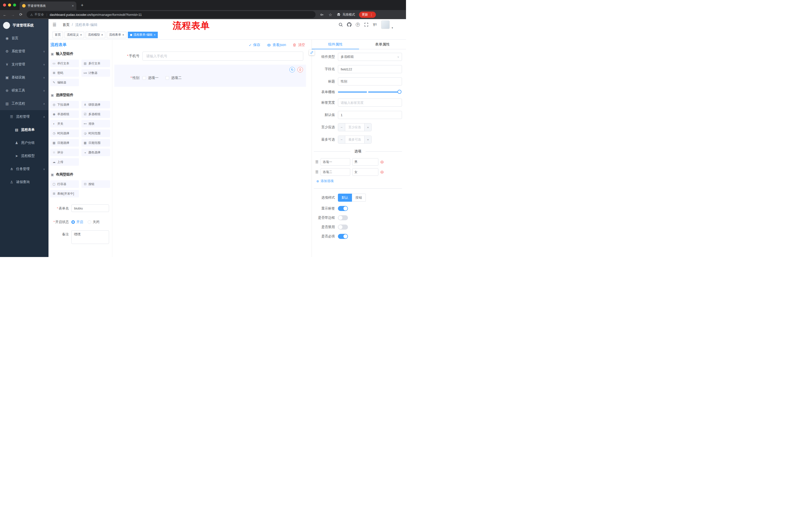 The image size is (812, 514). Describe the element at coordinates (5, 15) in the screenshot. I see `back-icon: ←` at that location.